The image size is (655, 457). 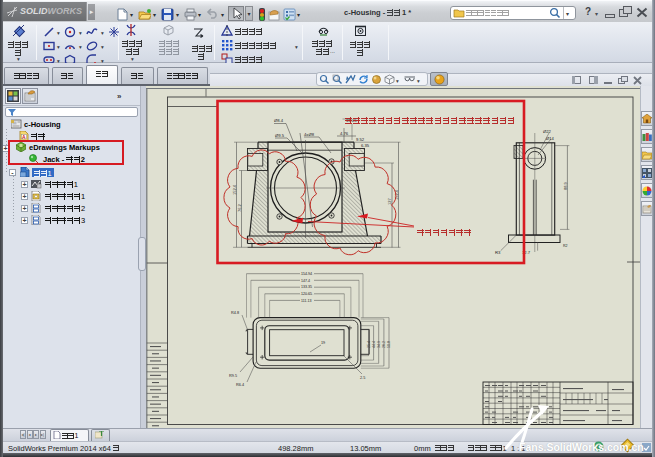 I want to click on svg-text: 147.4, so click(x=306, y=281).